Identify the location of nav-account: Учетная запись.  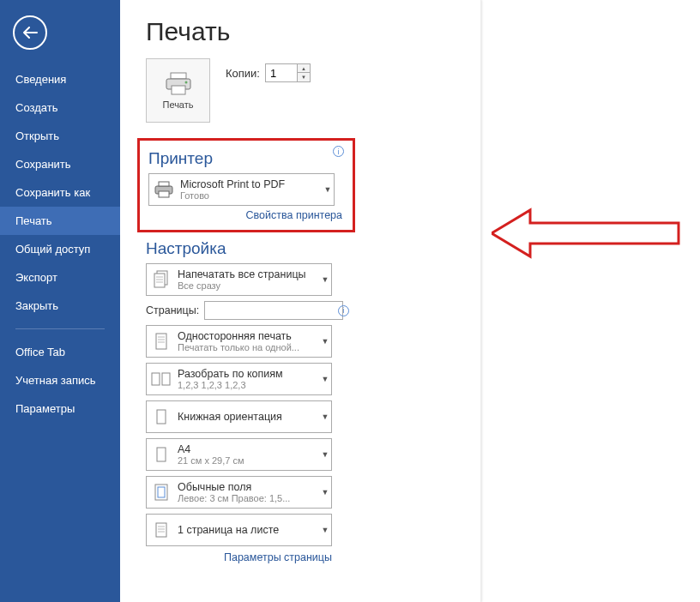
(60, 381).